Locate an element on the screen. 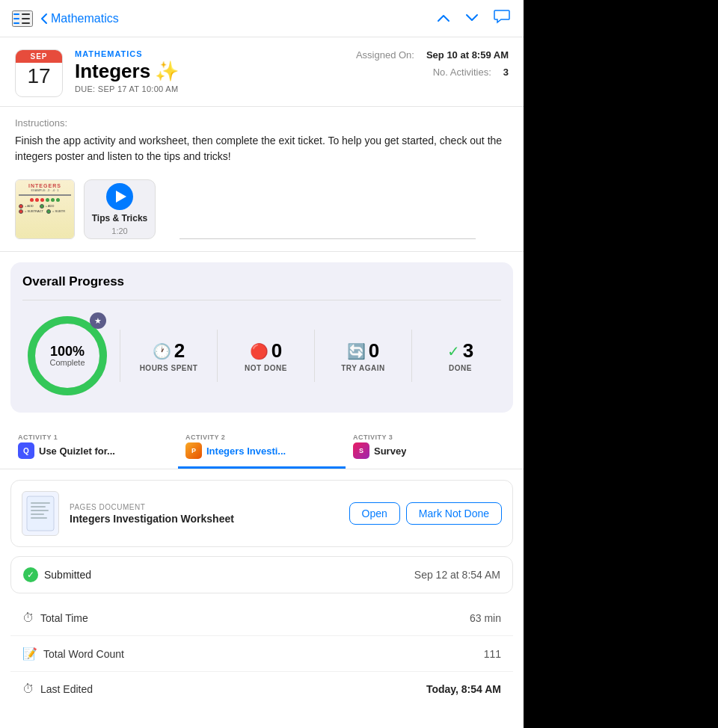 This screenshot has width=718, height=728. sidebar-toggle-button is located at coordinates (22, 19).